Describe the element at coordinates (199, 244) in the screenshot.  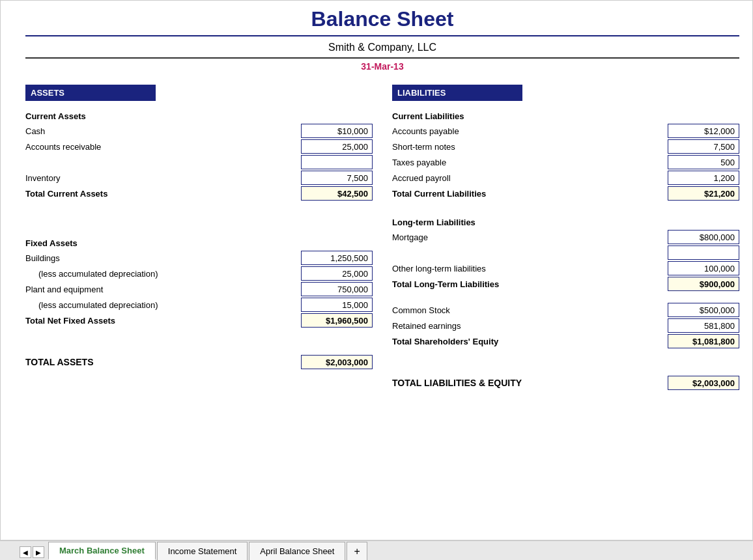
I see `fixed-assets-title: Fixed Assets` at that location.